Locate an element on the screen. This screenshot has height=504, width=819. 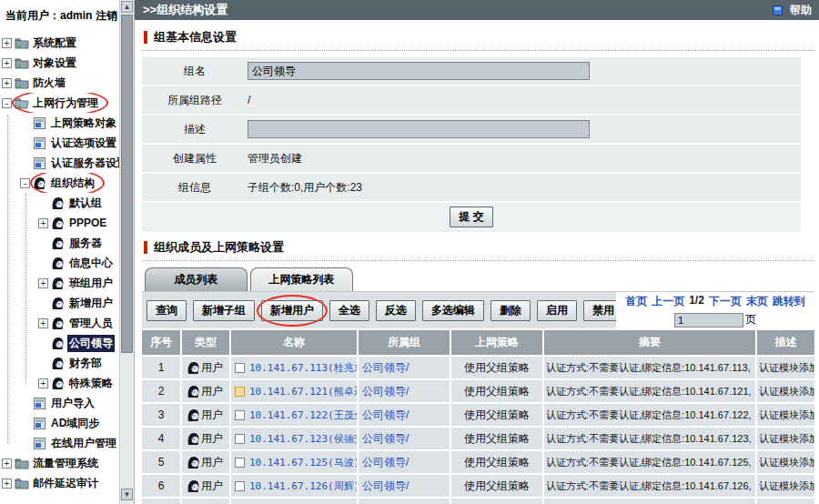
scrollbar-thumb is located at coordinates (127, 184).